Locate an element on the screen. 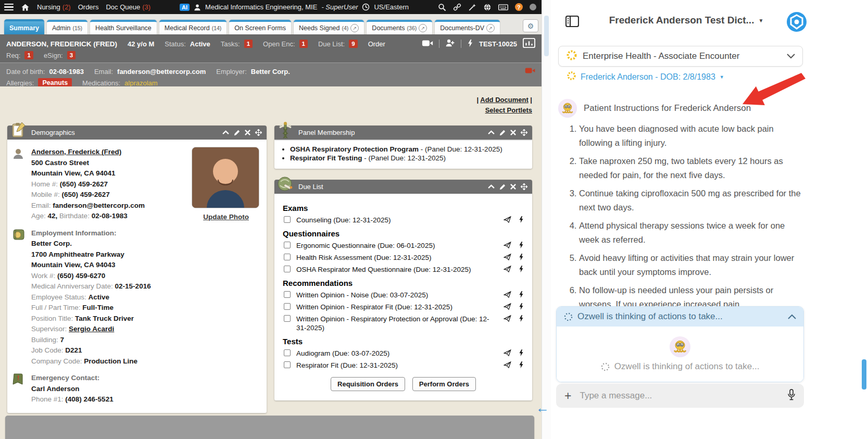  globe-icon is located at coordinates (487, 7).